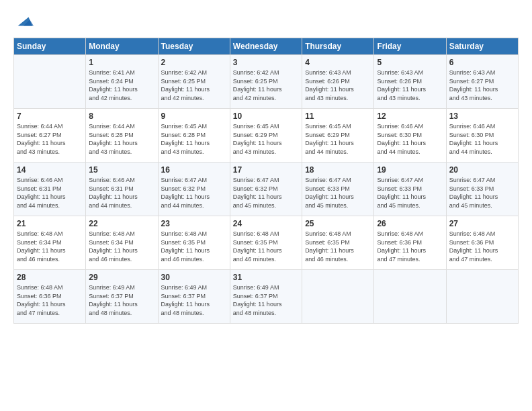 This screenshot has height=411, width=532. Describe the element at coordinates (339, 189) in the screenshot. I see `calendar-cell: 18Sunrise: 6:47 AM Sunset: 6:33 PM Dayli…` at that location.